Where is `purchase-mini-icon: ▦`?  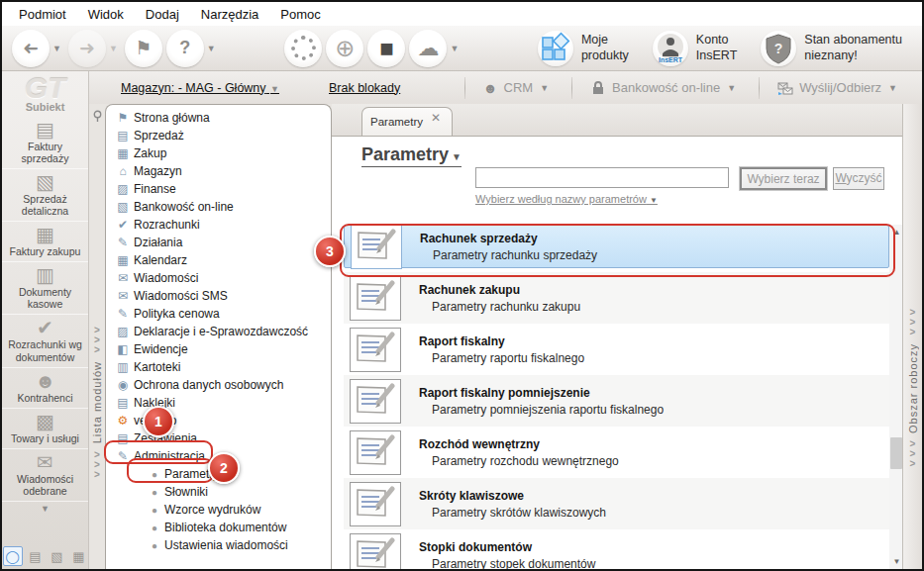
purchase-mini-icon: ▦ is located at coordinates (79, 556).